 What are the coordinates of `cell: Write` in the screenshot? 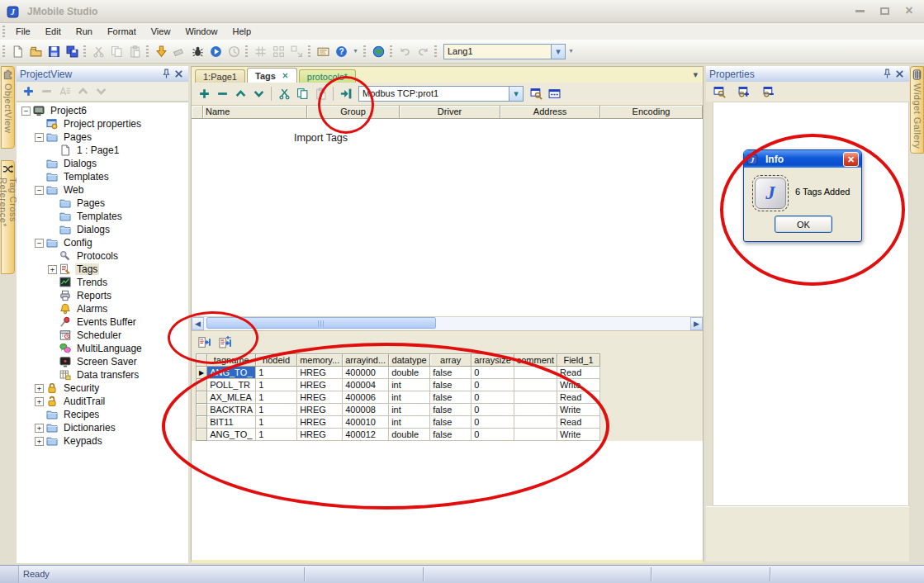 It's located at (579, 434).